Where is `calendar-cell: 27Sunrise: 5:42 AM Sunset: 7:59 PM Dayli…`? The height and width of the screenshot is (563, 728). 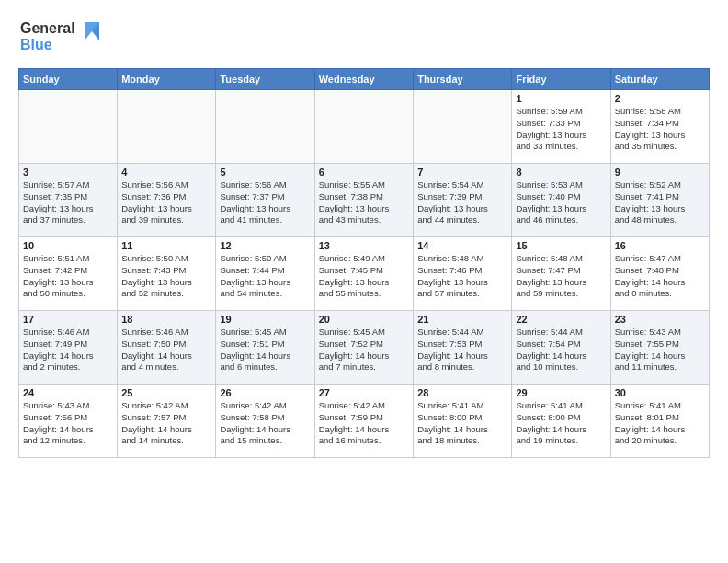
calendar-cell: 27Sunrise: 5:42 AM Sunset: 7:59 PM Dayli… is located at coordinates (364, 421).